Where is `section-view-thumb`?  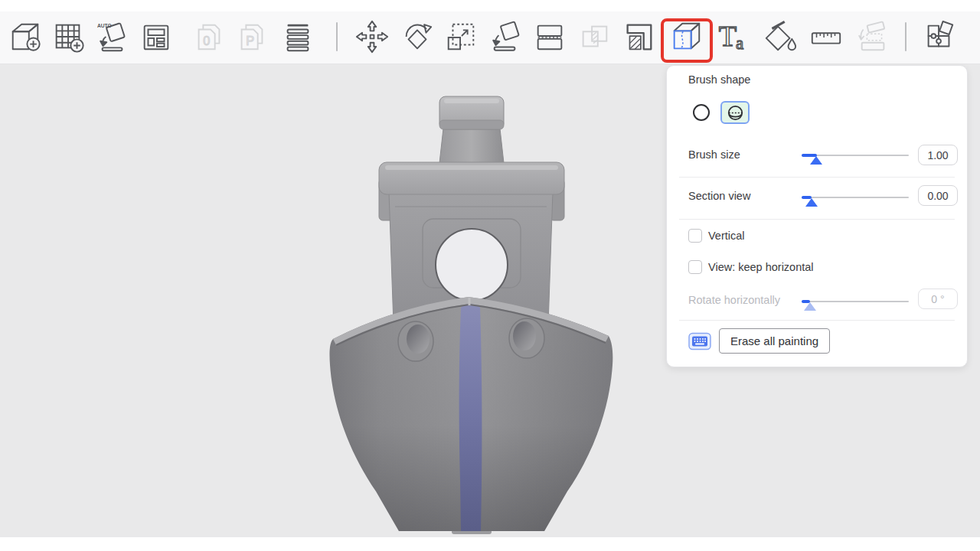 section-view-thumb is located at coordinates (812, 202).